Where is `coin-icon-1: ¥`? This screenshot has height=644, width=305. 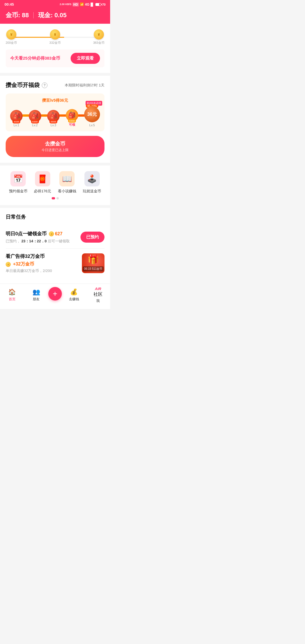 coin-icon-1: ¥ is located at coordinates (11, 34).